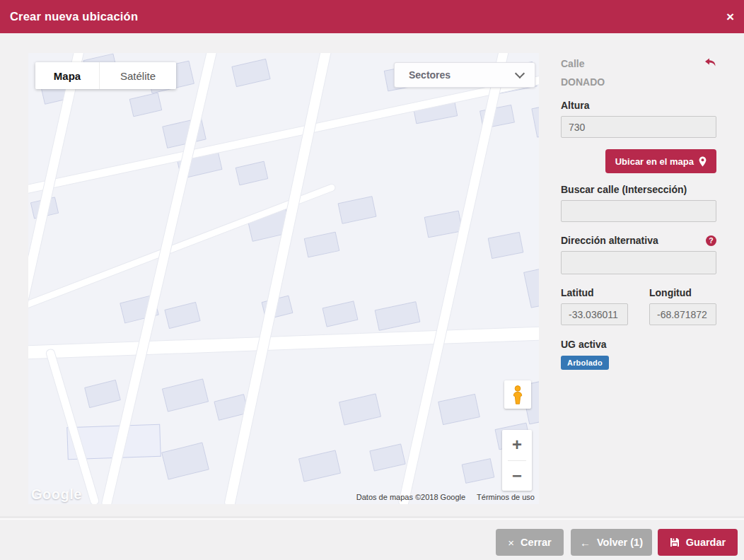 Image resolution: width=744 pixels, height=560 pixels. Describe the element at coordinates (675, 542) in the screenshot. I see `save-icon` at that location.